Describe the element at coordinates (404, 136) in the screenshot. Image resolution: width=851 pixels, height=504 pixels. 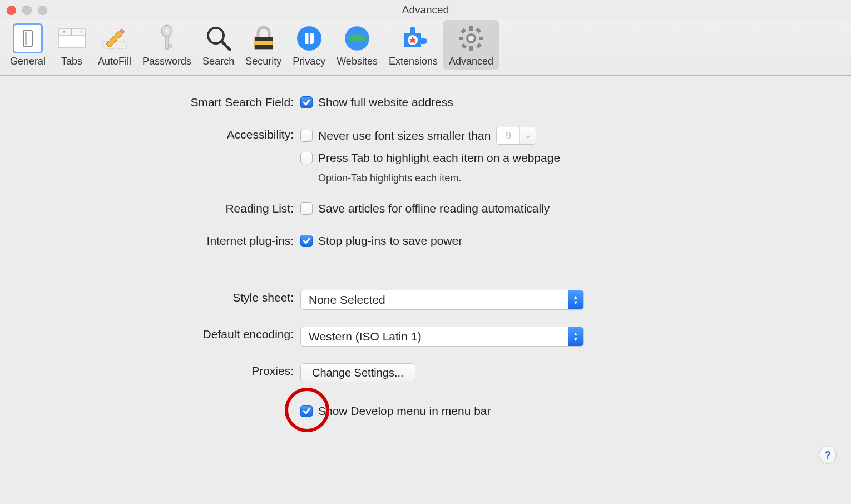
I see `min-font-size-label: Never use font sizes smaller than` at that location.